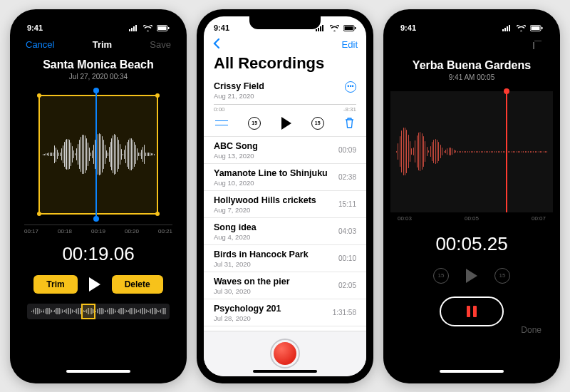 The image size is (570, 392). What do you see at coordinates (472, 244) in the screenshot?
I see `timecode: 00:05.25` at bounding box center [472, 244].